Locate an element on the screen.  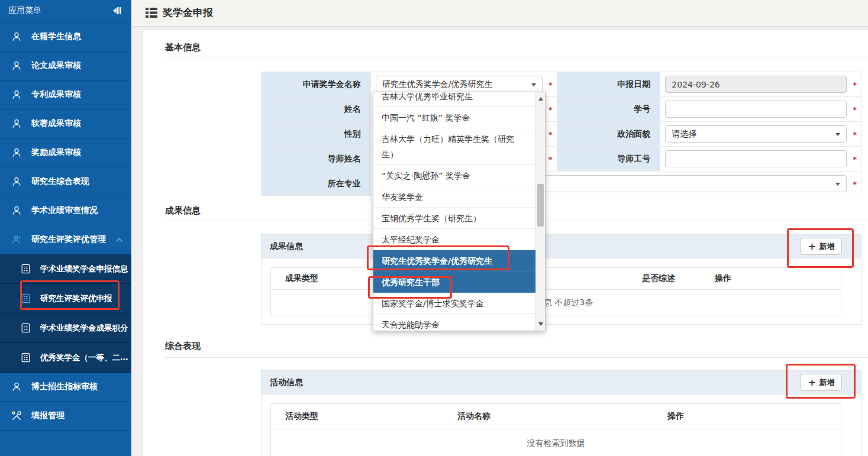
section-title-basic-info: 基本信息 is located at coordinates (183, 47).